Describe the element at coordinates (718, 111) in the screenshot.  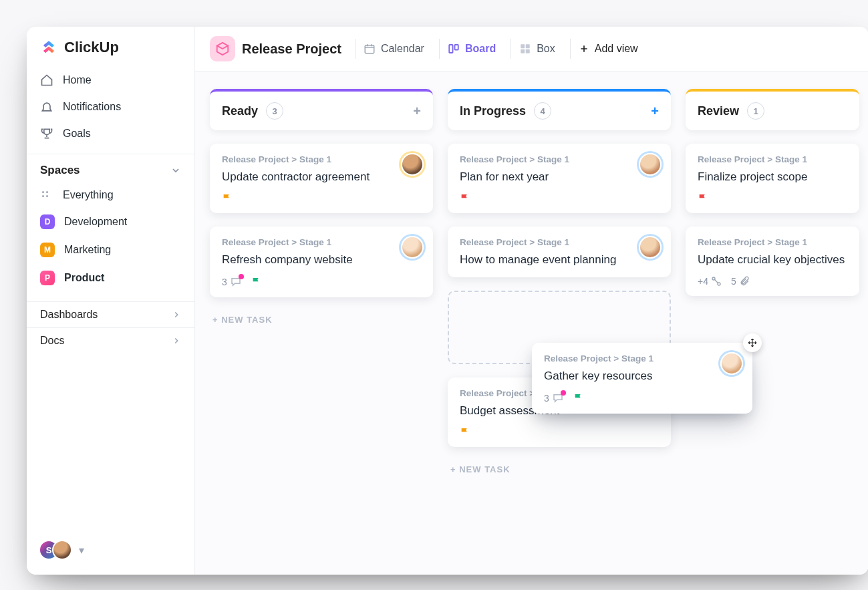
I see `column-title: Review` at that location.